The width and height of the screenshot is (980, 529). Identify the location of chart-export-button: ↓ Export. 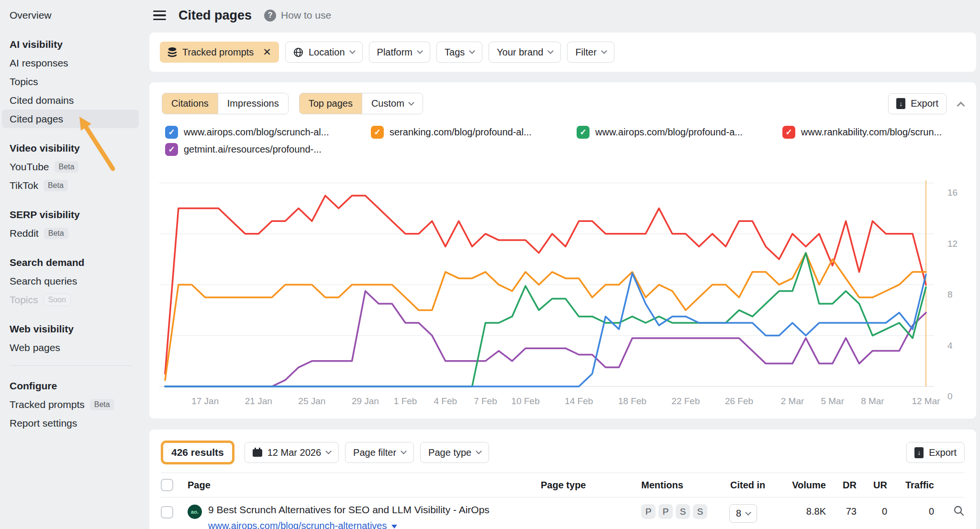
(917, 104).